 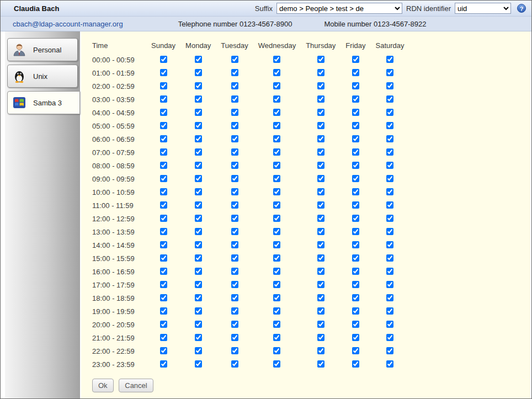 What do you see at coordinates (42, 76) in the screenshot?
I see `tab-unix: Unix` at bounding box center [42, 76].